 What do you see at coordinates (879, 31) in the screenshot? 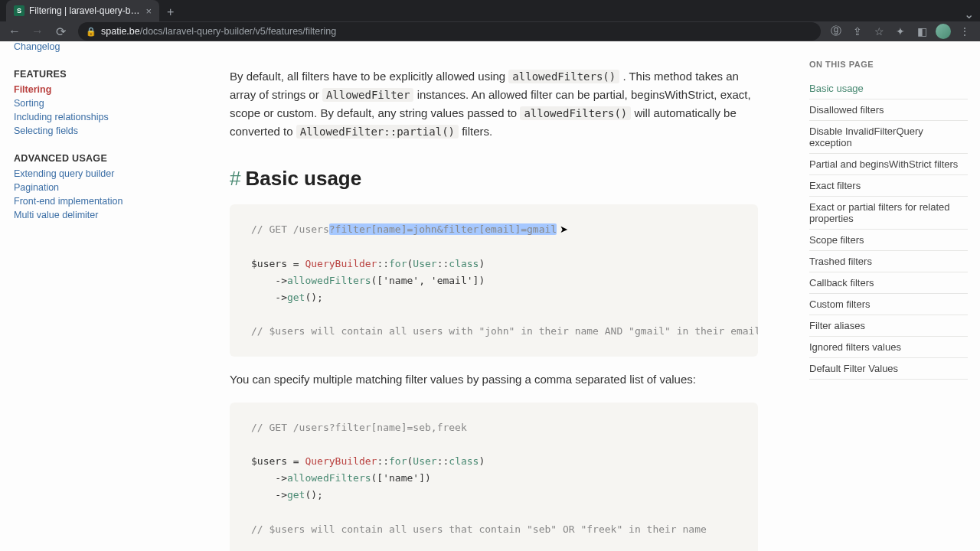
I see `bookmark-icon: ☆` at bounding box center [879, 31].